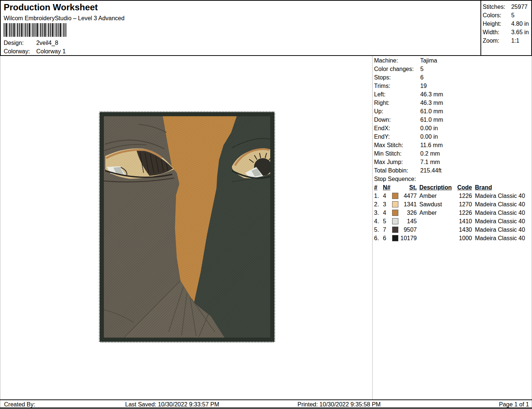  I want to click on machine-info-value: 19, so click(423, 86).